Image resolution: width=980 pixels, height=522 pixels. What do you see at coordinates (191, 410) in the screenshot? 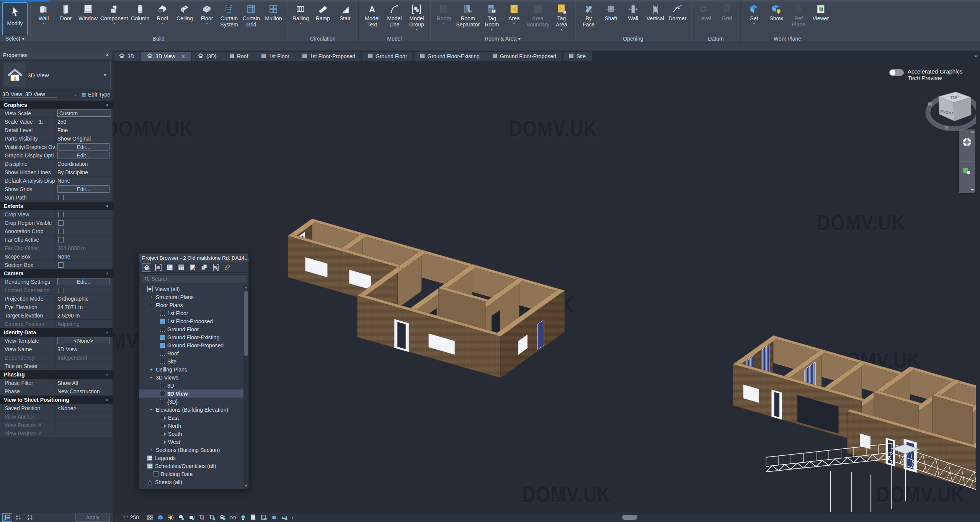
I see `tree-item-elevations-building-elevation-: −Elevations (Building Elevation)` at bounding box center [191, 410].